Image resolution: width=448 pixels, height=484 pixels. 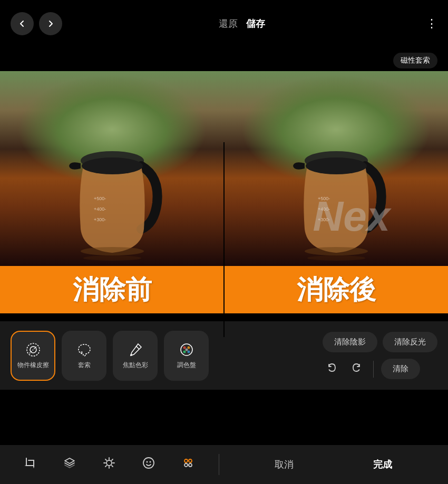 I want to click on action-divider, so click(x=373, y=369).